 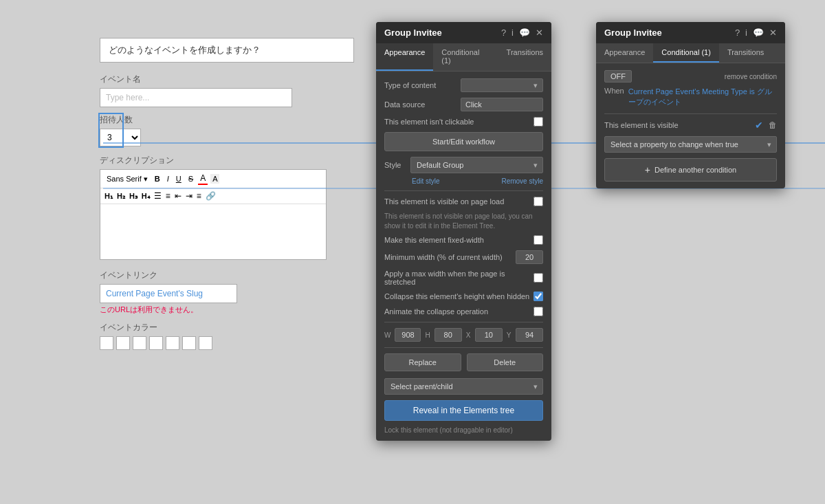 I want to click on cond-off-label: OFF, so click(x=618, y=76).